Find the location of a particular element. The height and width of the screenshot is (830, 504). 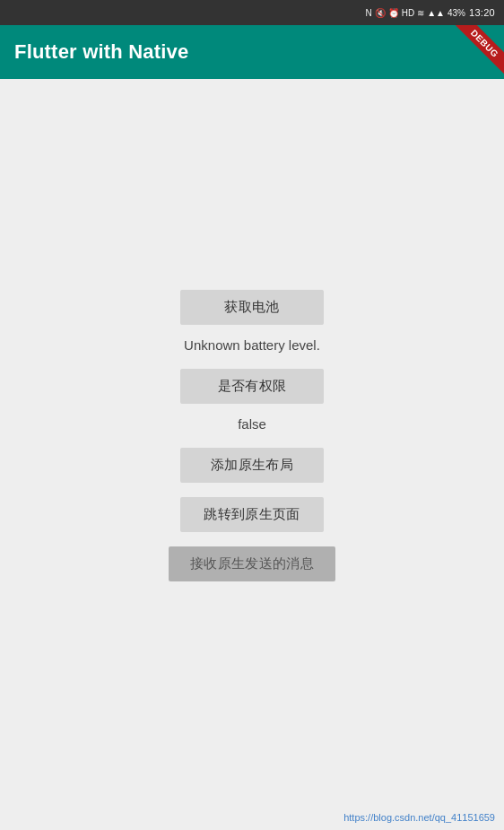

permission-status-text: false is located at coordinates (252, 424).